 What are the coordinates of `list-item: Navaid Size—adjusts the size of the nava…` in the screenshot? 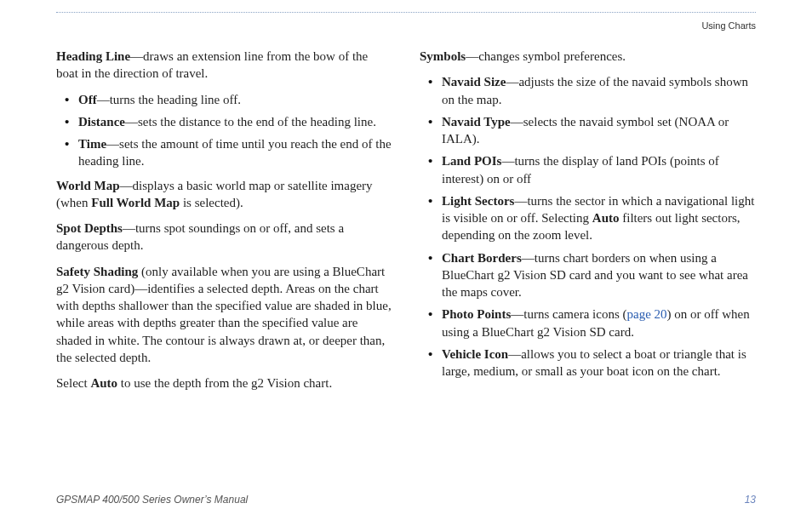 It's located at (587, 90).